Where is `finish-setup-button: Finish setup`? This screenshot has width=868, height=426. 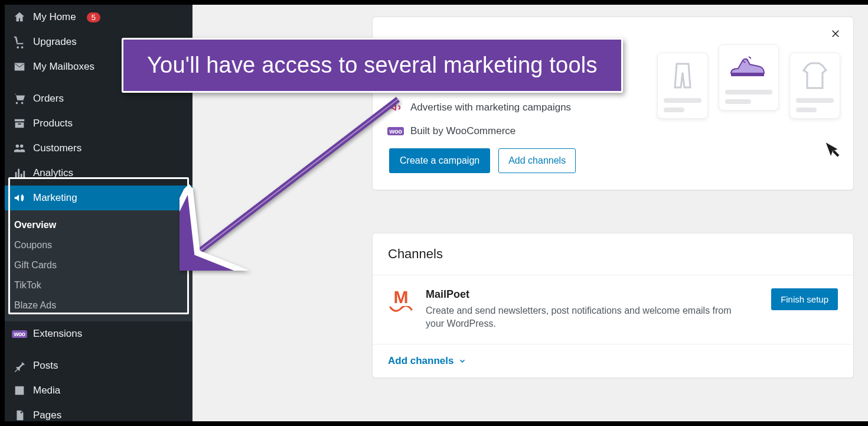
finish-setup-button: Finish setup is located at coordinates (804, 299).